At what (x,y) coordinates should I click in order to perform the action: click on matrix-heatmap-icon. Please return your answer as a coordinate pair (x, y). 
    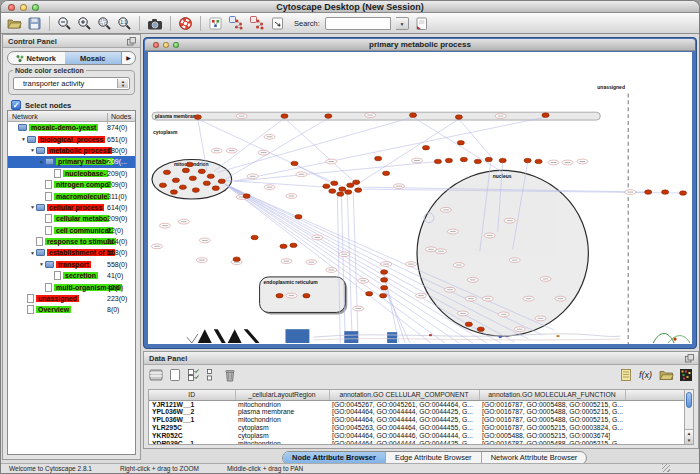
    Looking at the image, I should click on (686, 377).